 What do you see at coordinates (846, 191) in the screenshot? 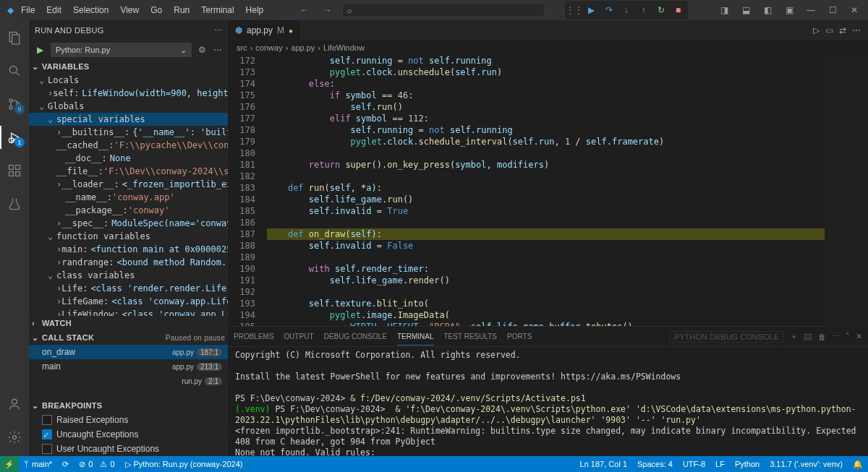
I see `minimap` at bounding box center [846, 191].